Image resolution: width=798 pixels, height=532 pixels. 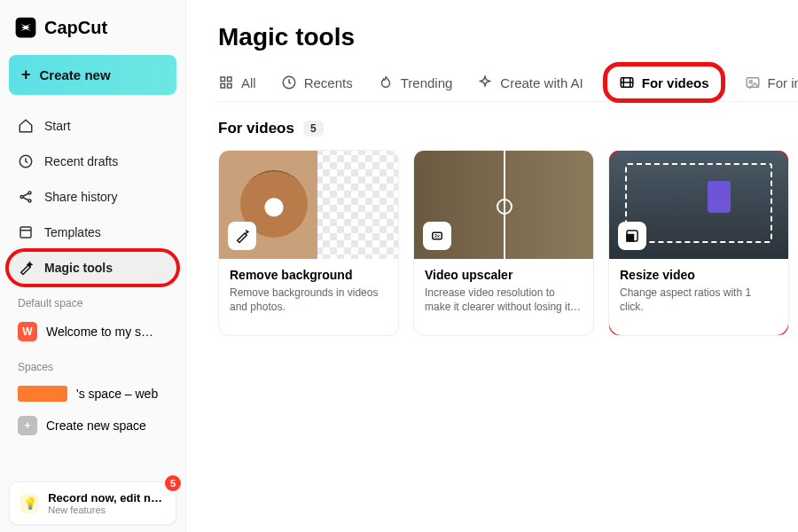 What do you see at coordinates (92, 161) in the screenshot?
I see `nav-recent-drafts: Recent drafts` at bounding box center [92, 161].